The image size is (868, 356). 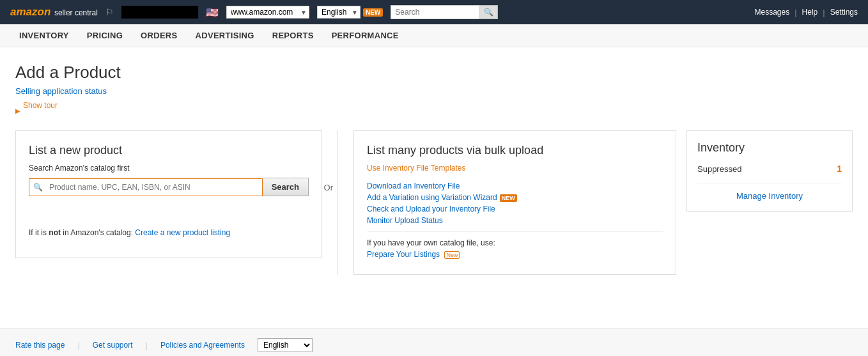 What do you see at coordinates (212, 13) in the screenshot?
I see `us-flag-icon: 🇺🇸` at bounding box center [212, 13].